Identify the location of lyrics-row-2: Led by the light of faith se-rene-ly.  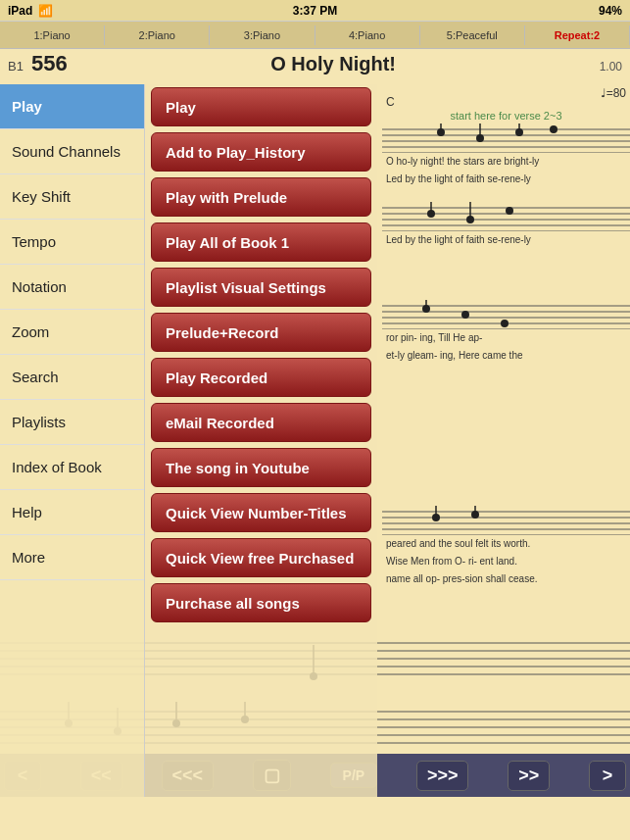
(506, 179).